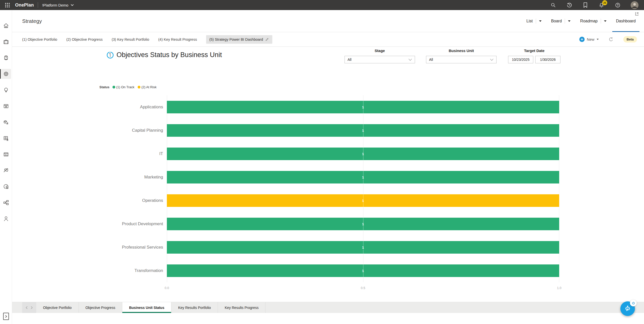 The height and width of the screenshot is (324, 644). Describe the element at coordinates (286, 154) in the screenshot. I see `chart-row: IT1` at that location.